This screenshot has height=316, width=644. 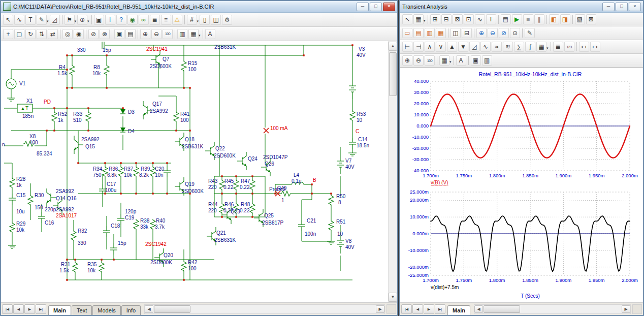 What do you see at coordinates (42, 20) in the screenshot?
I see `graphics-icon: ✎` at bounding box center [42, 20].